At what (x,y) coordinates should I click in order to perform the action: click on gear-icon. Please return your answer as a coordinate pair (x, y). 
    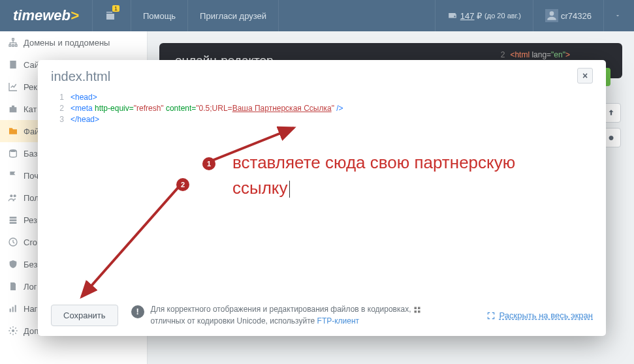
    Looking at the image, I should click on (13, 331).